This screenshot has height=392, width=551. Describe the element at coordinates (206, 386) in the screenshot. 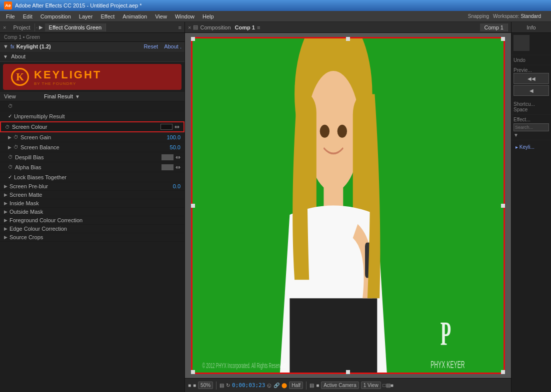

I see `zoom-control: 50%` at that location.